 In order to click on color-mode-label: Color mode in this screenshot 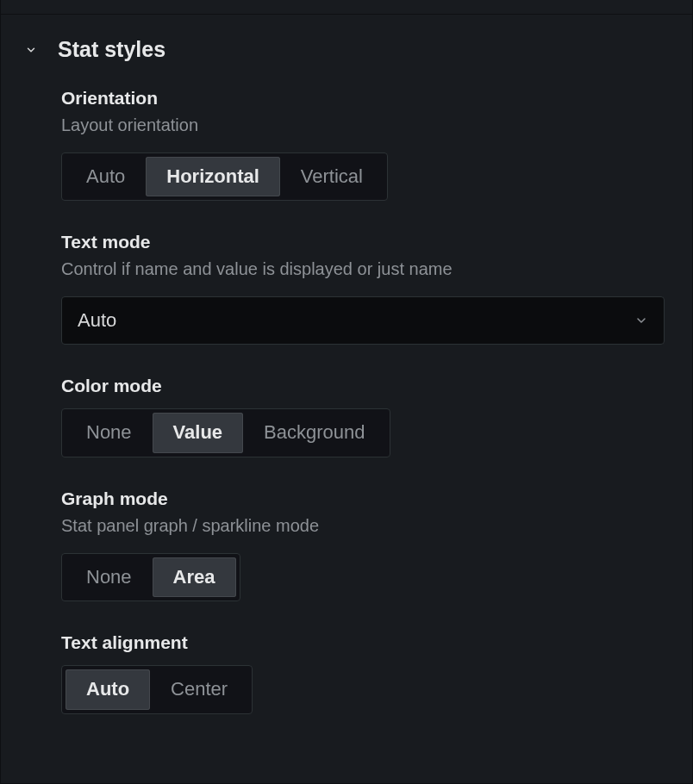, I will do `click(368, 386)`.